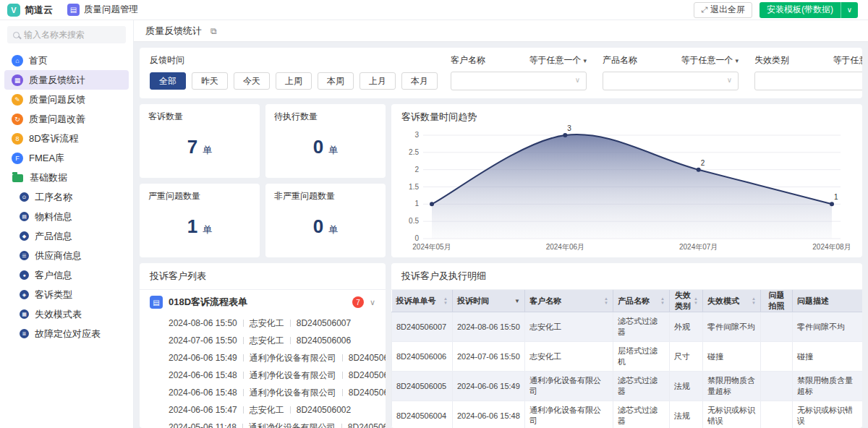 This screenshot has height=428, width=868. I want to click on time-filter-button-6: 本月, so click(420, 81).